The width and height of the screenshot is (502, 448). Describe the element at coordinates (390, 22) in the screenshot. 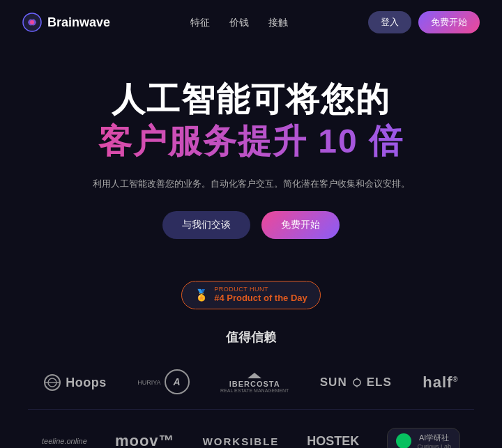

I see `login-button: 登入` at that location.